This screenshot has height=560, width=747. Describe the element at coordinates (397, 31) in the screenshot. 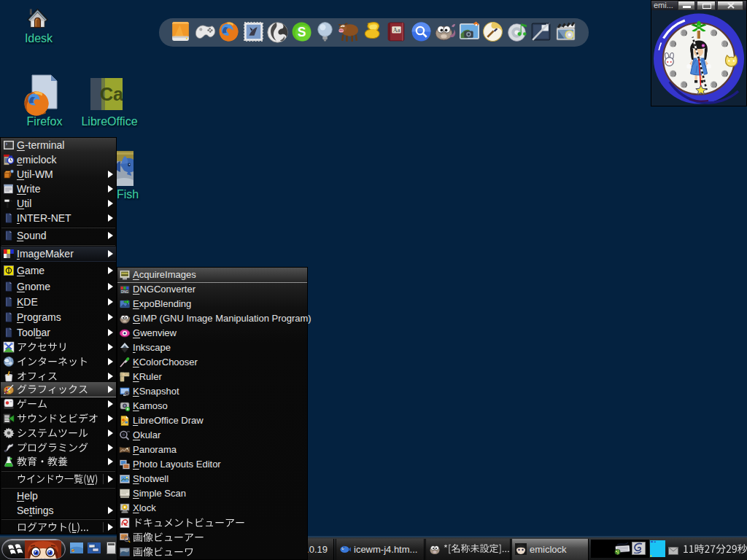

I see `svg-text: Aa` at that location.